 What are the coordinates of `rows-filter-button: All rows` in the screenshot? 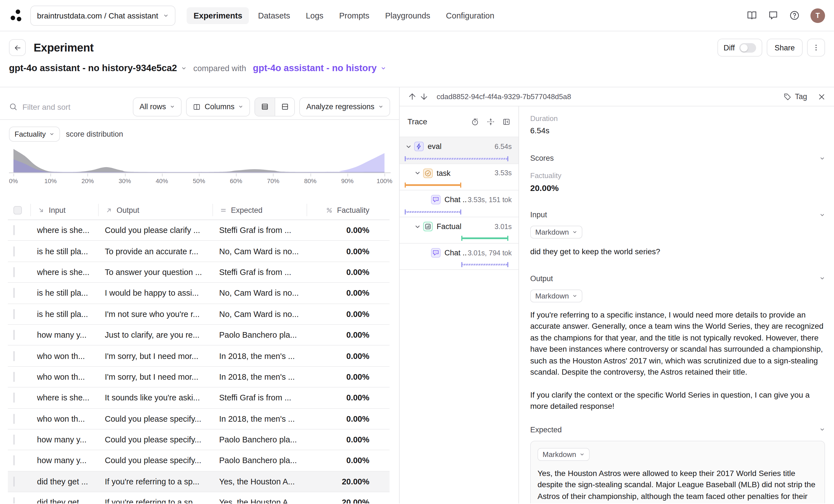 It's located at (157, 107).